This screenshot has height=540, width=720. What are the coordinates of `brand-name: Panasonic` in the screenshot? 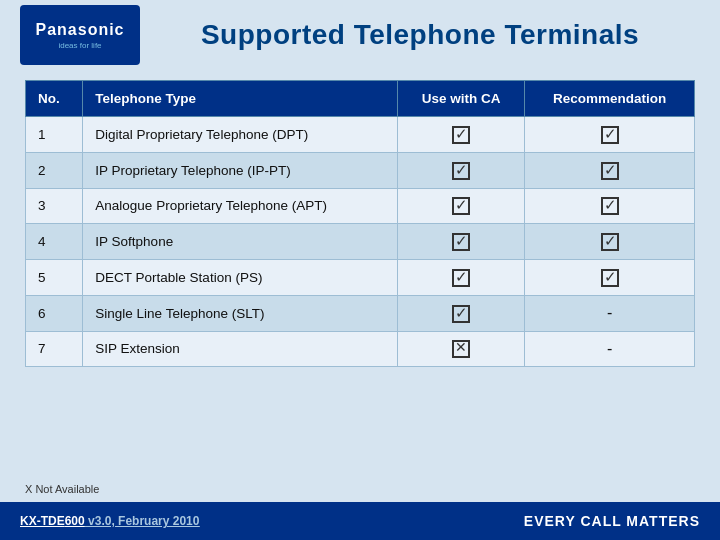 It's located at (80, 30).